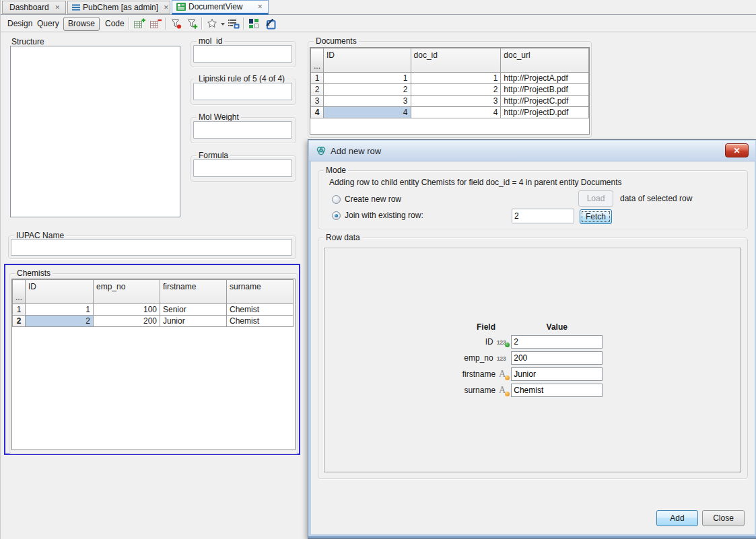 This screenshot has height=539, width=756. Describe the element at coordinates (156, 24) in the screenshot. I see `table-remove-icon` at that location.